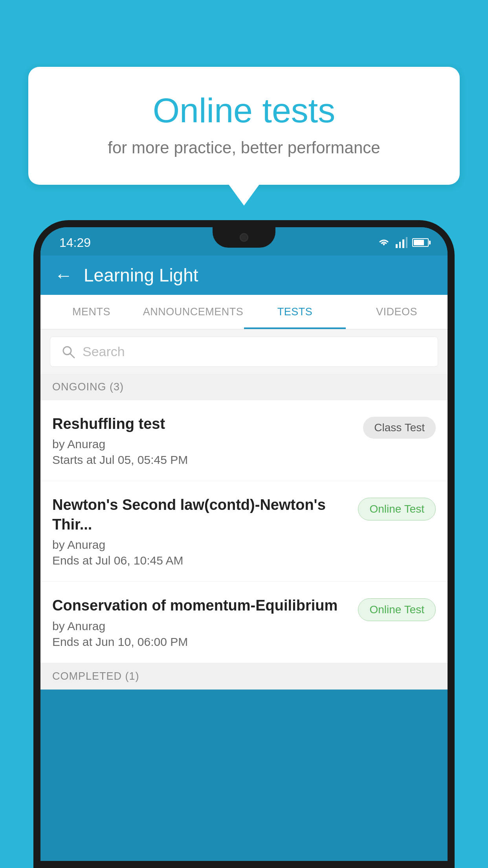 The width and height of the screenshot is (488, 868). What do you see at coordinates (244, 531) in the screenshot?
I see `test-item: Newton's Second law(contd)-Newton's Thir…` at bounding box center [244, 531].